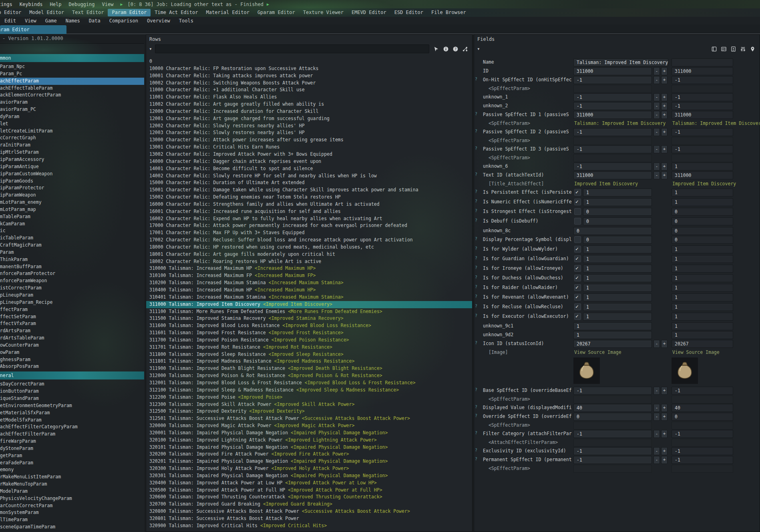  Describe the element at coordinates (309, 147) in the screenshot. I see `param-row-13001: 13001 Character Relic: Critical Hits Ear…` at that location.